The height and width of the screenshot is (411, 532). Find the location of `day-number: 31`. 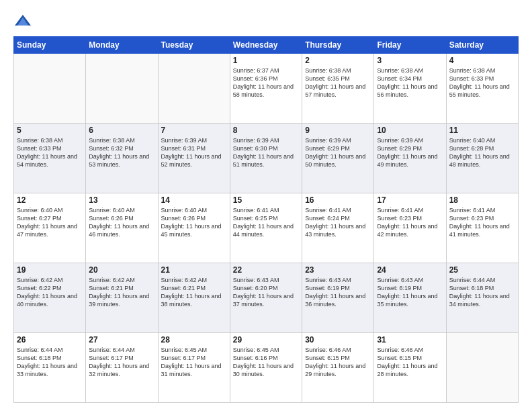

day-number: 31 is located at coordinates (410, 340).